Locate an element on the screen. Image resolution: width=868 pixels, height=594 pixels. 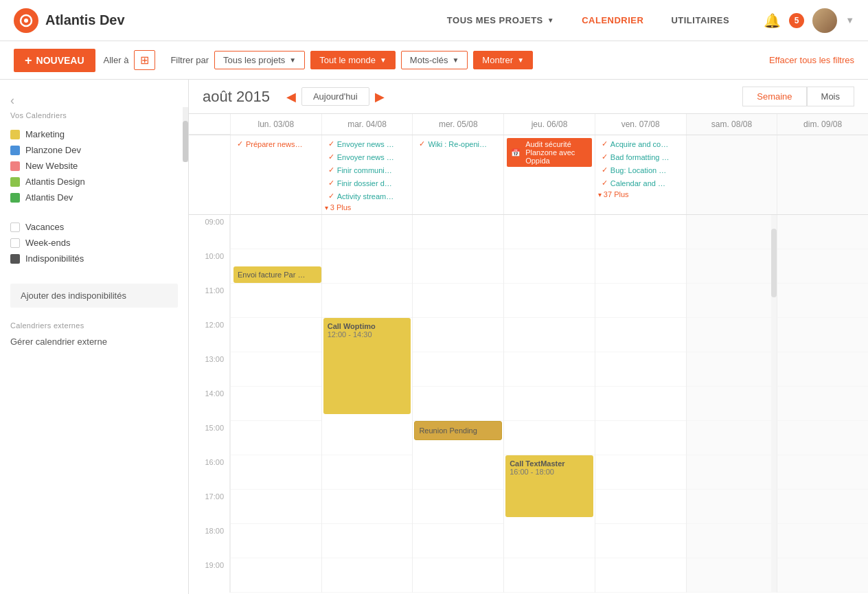
day-col-thu: Call TextMaster 16:00 - 18:00 is located at coordinates (549, 404).